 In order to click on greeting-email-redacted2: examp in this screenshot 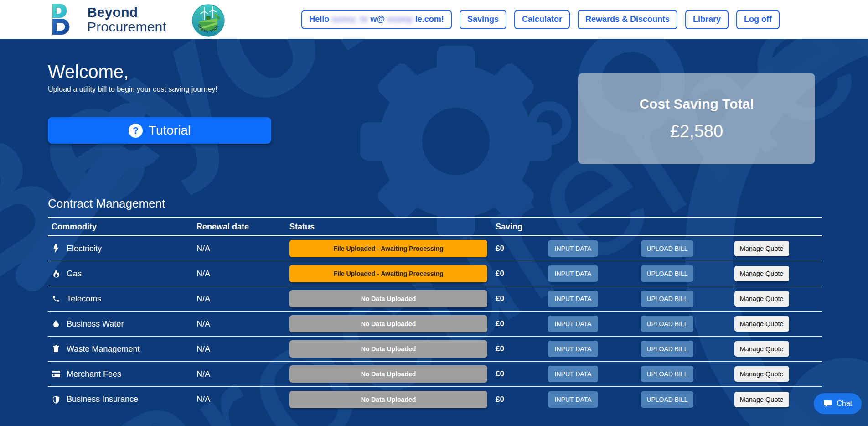, I will do `click(400, 19)`.